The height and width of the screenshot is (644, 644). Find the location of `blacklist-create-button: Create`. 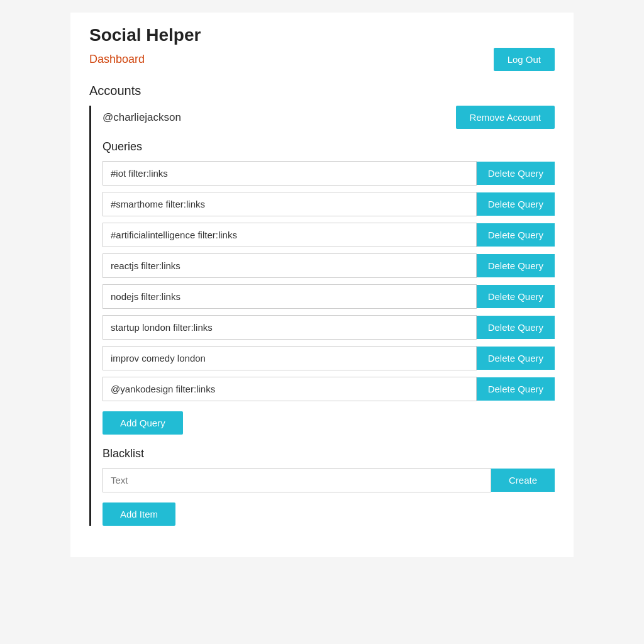

blacklist-create-button: Create is located at coordinates (523, 480).